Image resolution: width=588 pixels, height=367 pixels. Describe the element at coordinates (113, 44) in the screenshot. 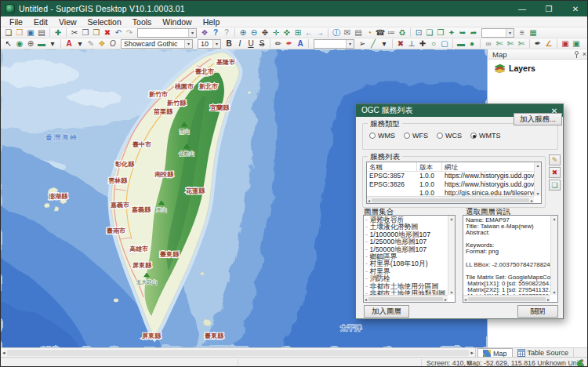

I see `italic-o-icon: O` at that location.